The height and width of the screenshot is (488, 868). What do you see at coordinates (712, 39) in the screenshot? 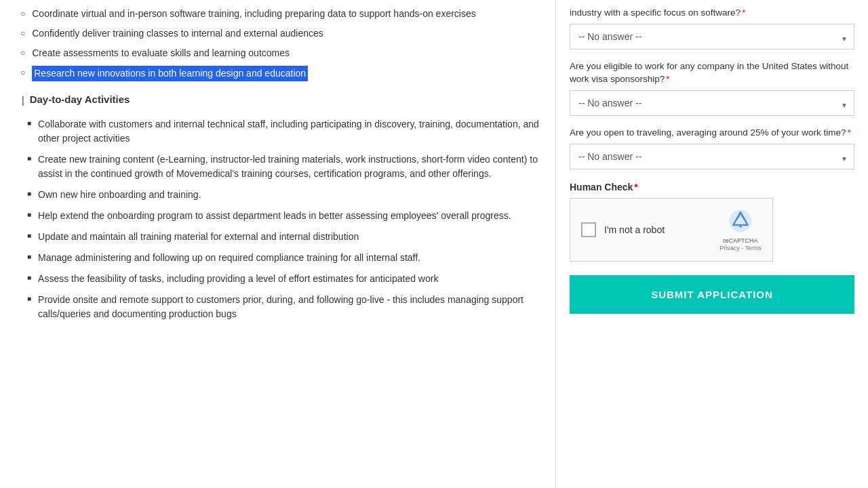
I see `question1-wrapper: -- No answer --` at bounding box center [712, 39].